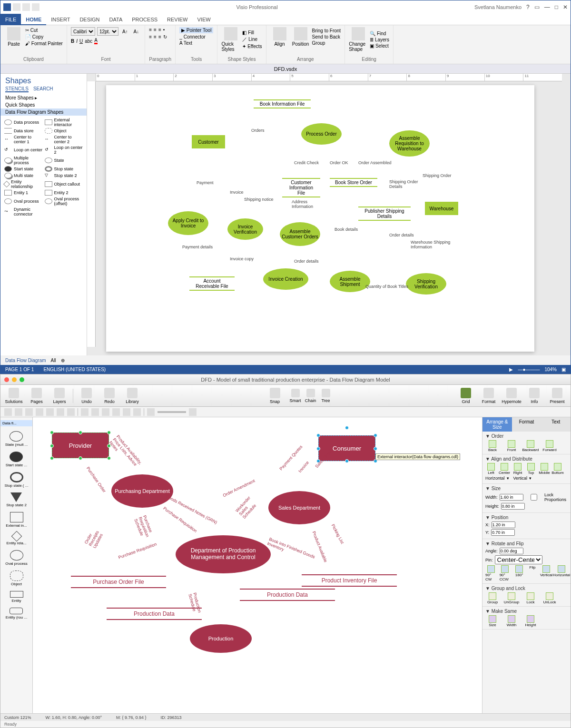 The image size is (571, 728). I want to click on misc3-tool-icon, so click(106, 412).